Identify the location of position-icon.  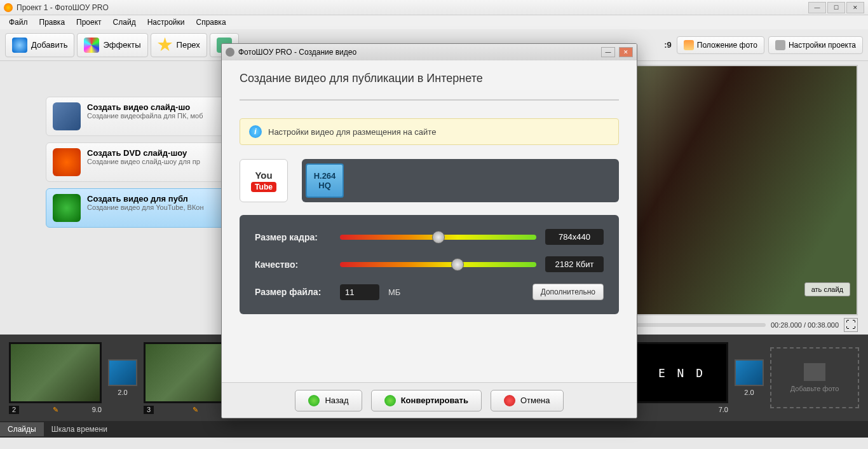
(689, 45).